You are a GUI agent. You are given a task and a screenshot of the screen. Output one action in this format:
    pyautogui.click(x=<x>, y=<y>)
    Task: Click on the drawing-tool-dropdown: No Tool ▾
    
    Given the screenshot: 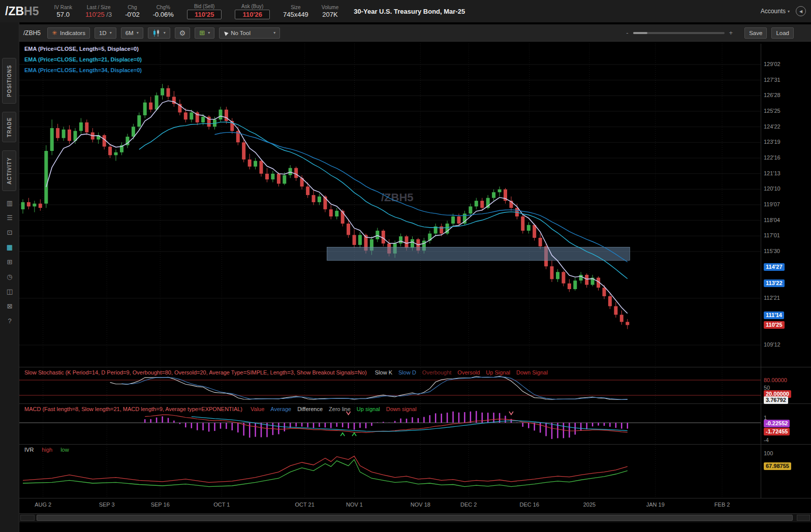 What is the action you would take?
    pyautogui.click(x=249, y=33)
    